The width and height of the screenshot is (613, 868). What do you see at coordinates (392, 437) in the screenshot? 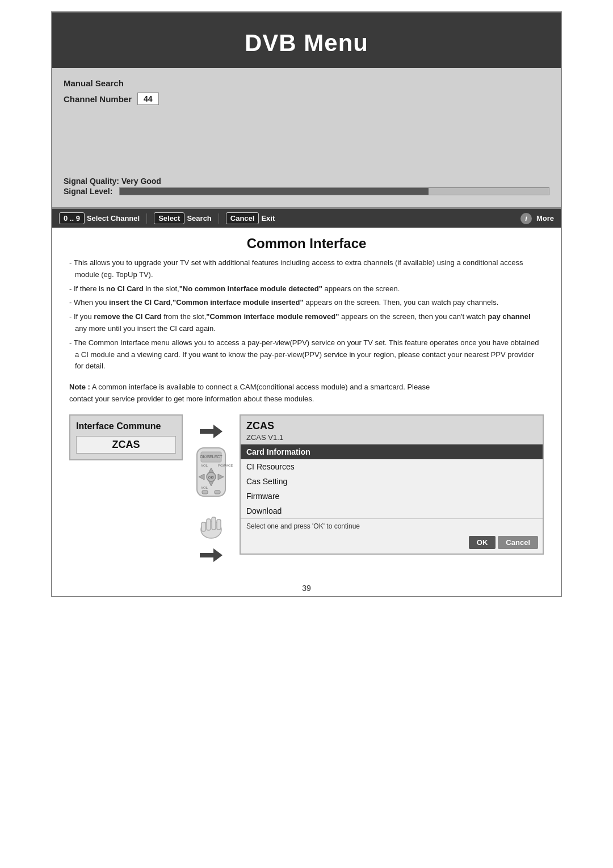
I see `zcas-panel-version: ZCAS V1.1` at bounding box center [392, 437].